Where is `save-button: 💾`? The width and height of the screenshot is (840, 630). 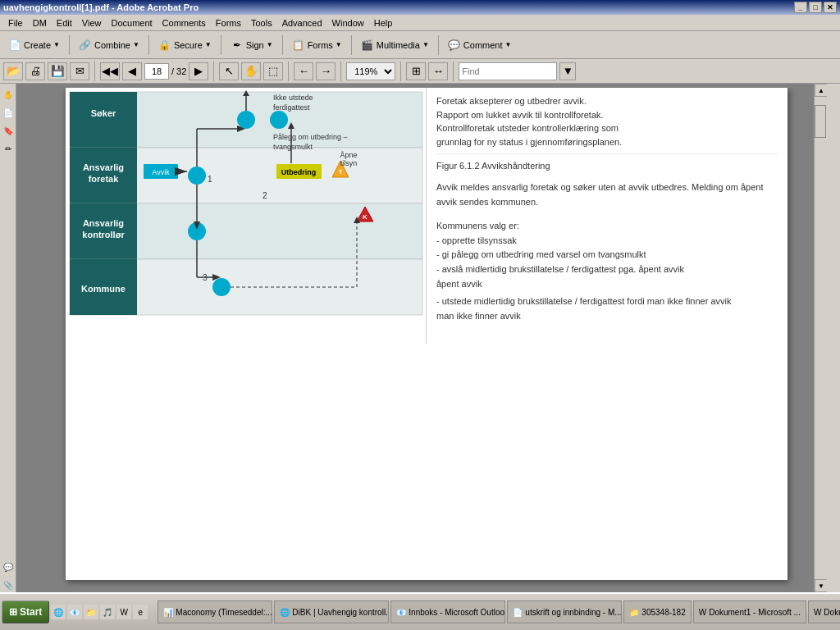
save-button: 💾 is located at coordinates (57, 71).